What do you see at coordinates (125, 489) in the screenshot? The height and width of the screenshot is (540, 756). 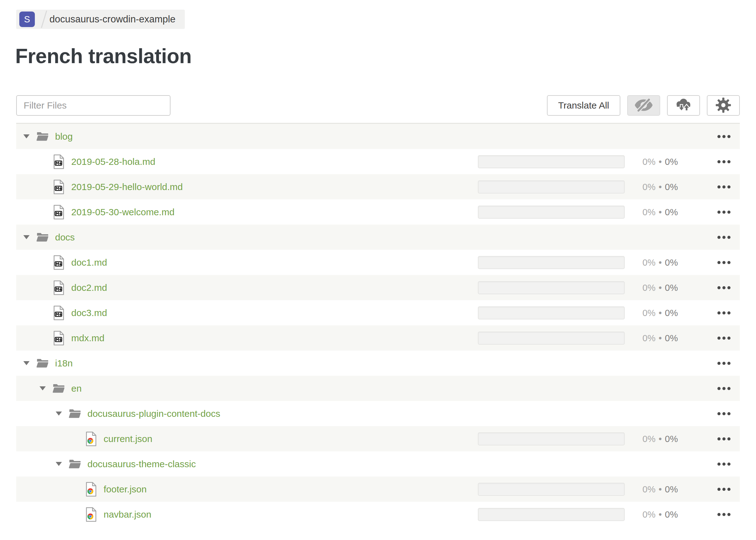 I see `row-name-link: footer.json` at bounding box center [125, 489].